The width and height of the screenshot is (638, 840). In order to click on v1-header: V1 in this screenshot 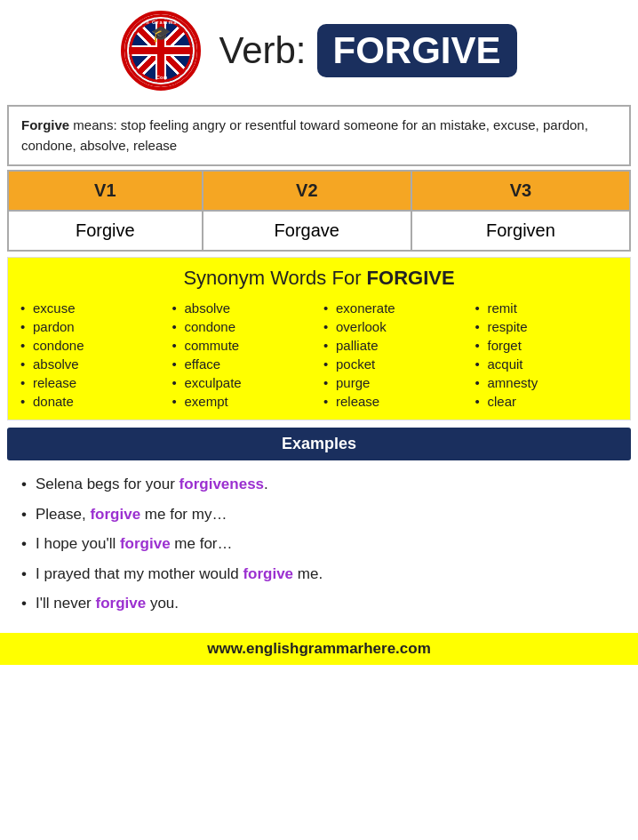, I will do `click(105, 190)`.